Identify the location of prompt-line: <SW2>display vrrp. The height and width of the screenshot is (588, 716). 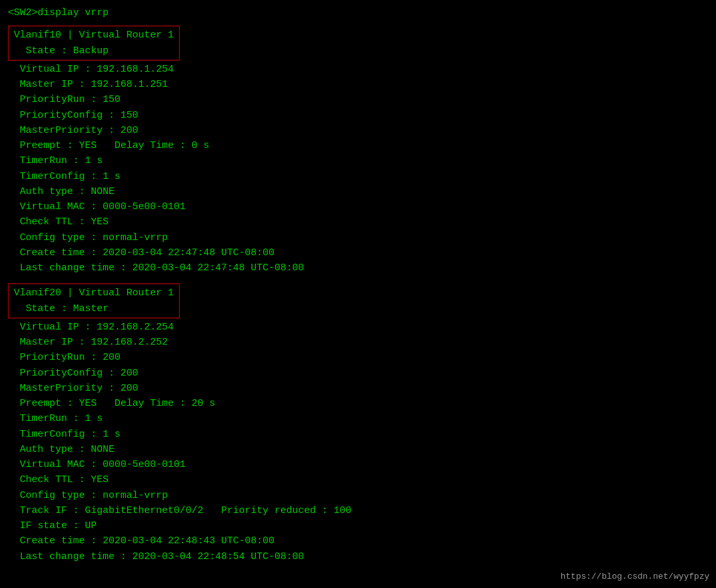
(358, 13).